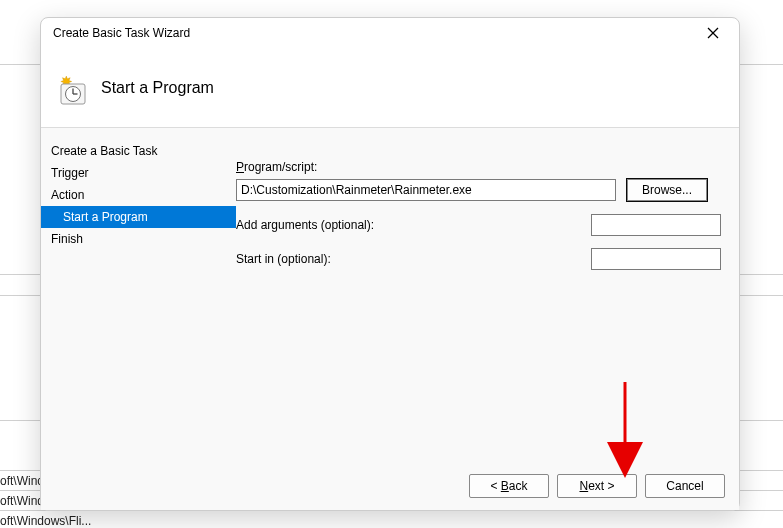 The height and width of the screenshot is (528, 783). What do you see at coordinates (138, 151) in the screenshot?
I see `sidebar-item-create-basic-task: Create a Basic Task` at bounding box center [138, 151].